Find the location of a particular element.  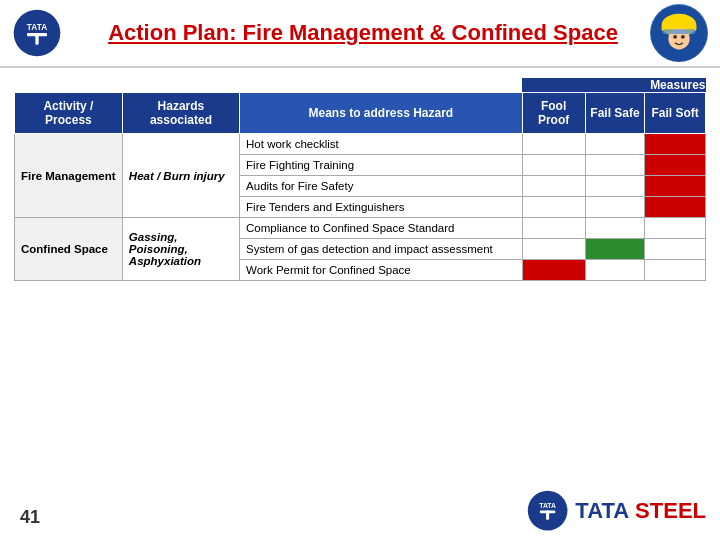

means-cell: Hot work checklist is located at coordinates (382, 144).